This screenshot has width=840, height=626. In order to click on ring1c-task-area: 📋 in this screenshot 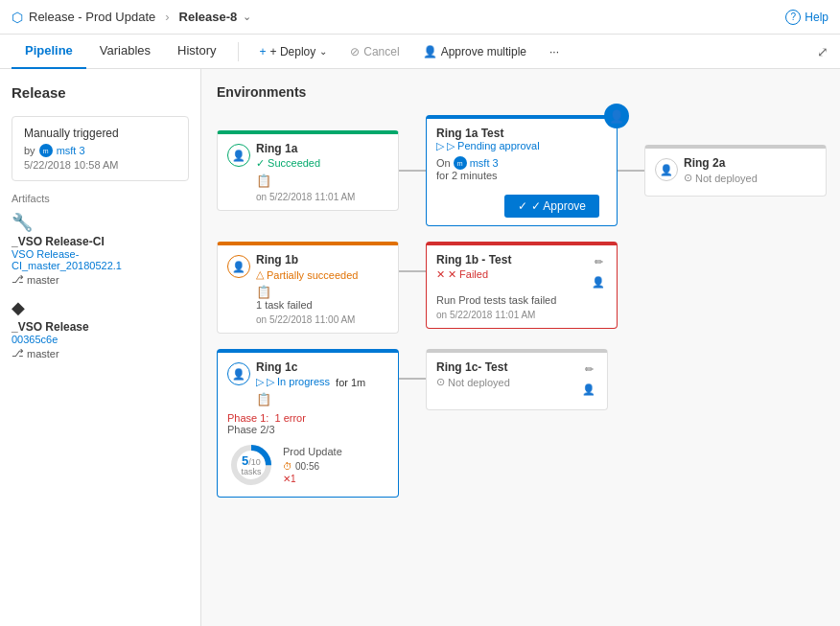, I will do `click(322, 399)`.